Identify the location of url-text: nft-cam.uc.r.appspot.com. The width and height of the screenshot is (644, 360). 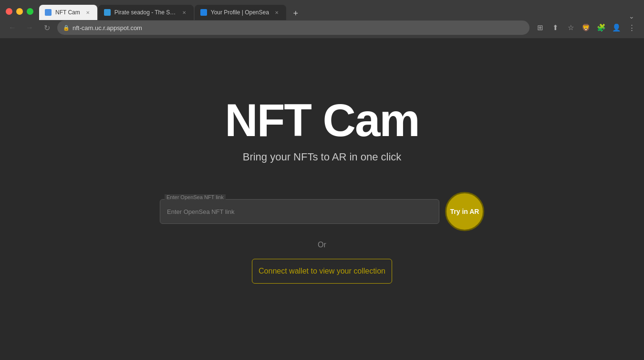
(107, 28).